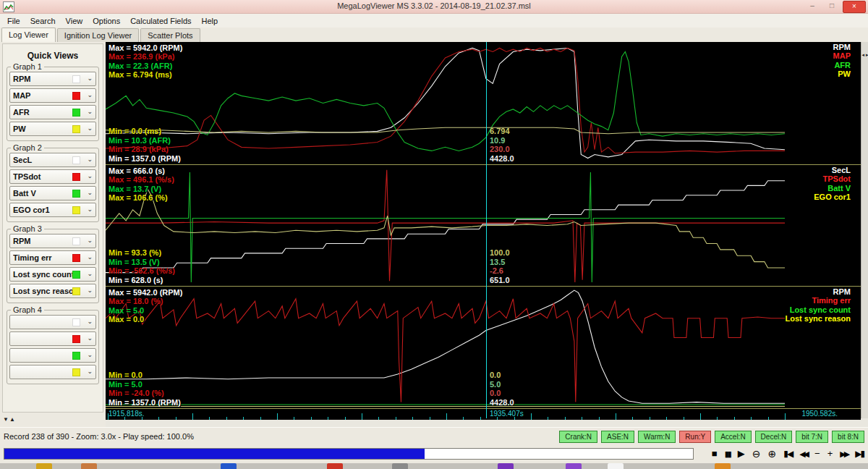  What do you see at coordinates (864, 230) in the screenshot?
I see `right-scroll-strip: ◂ ▸` at bounding box center [864, 230].